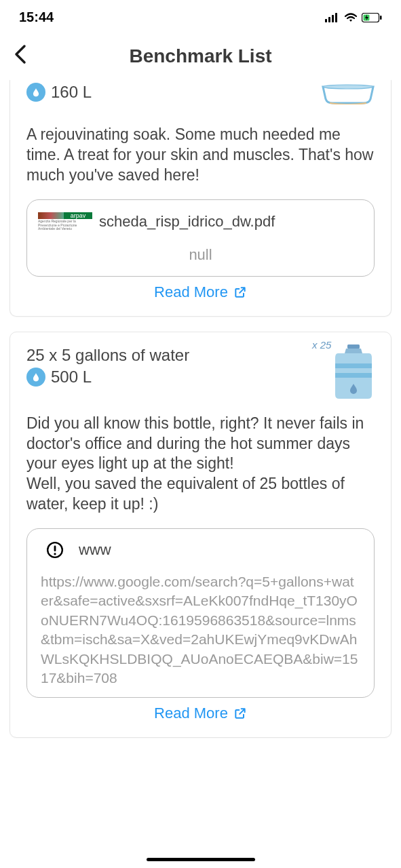 The width and height of the screenshot is (401, 868). I want to click on arpav-logo: arpav Agenzia Regionale per la Prevenzio…, so click(65, 222).